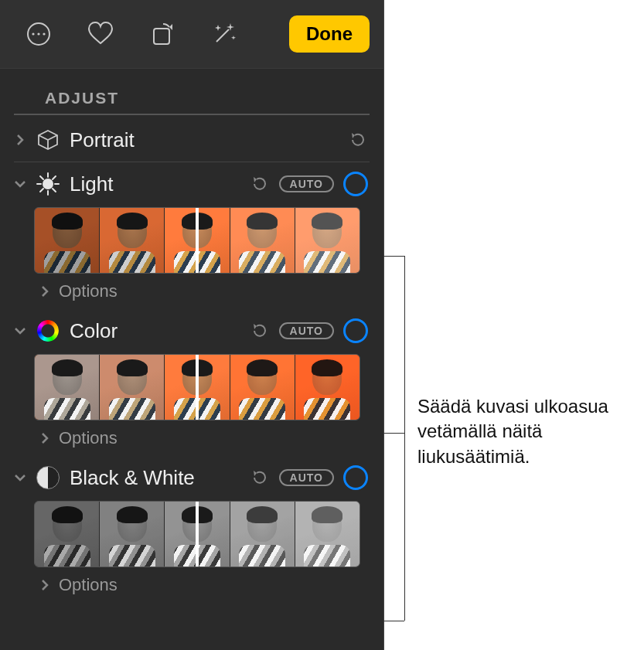 This screenshot has width=644, height=650. I want to click on color-label: Color, so click(155, 331).